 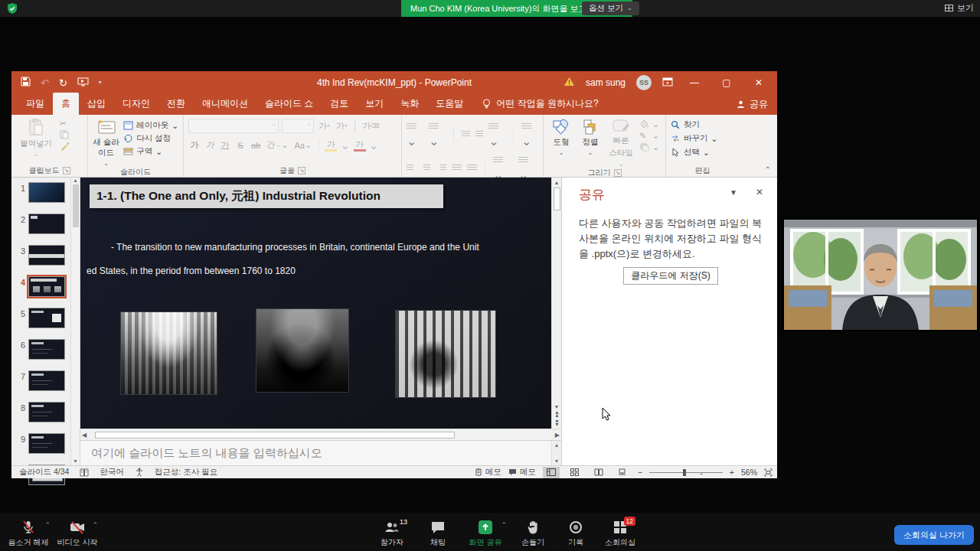 What do you see at coordinates (959, 8) in the screenshot?
I see `view-button: 보기` at bounding box center [959, 8].